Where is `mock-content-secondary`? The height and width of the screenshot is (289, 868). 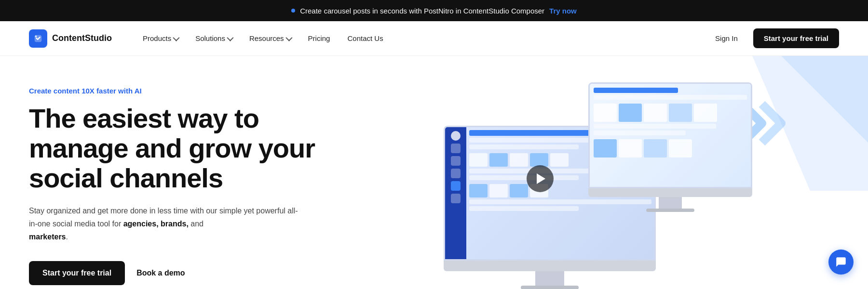 mock-content-secondary is located at coordinates (670, 135).